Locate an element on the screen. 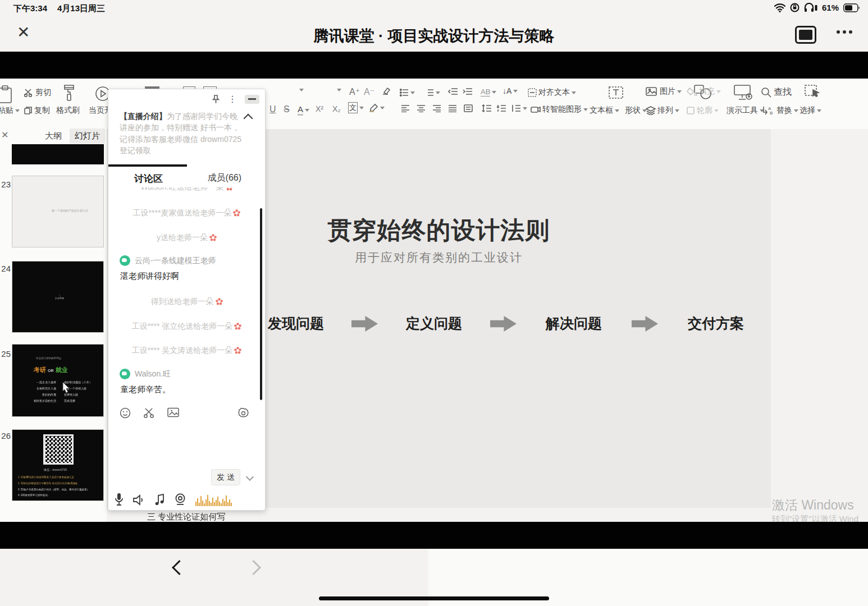 The image size is (868, 606). font-size-dropdown is located at coordinates (339, 90).